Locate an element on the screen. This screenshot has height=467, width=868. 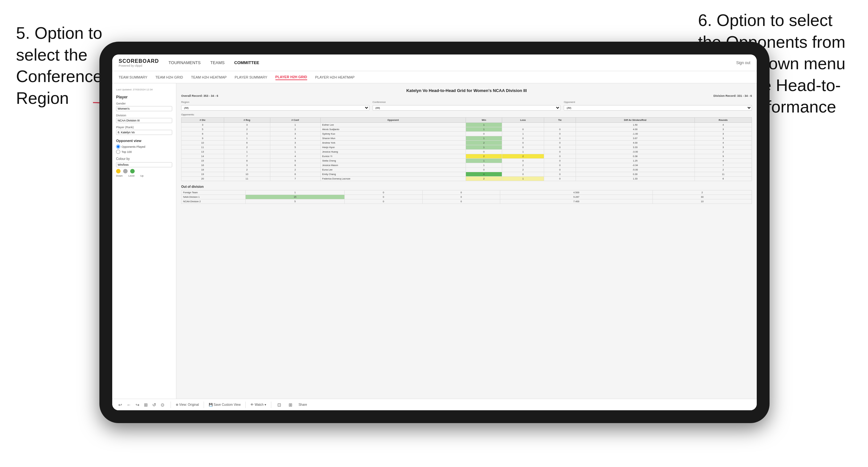
colour-by-select: Win/loss is located at coordinates (144, 165).